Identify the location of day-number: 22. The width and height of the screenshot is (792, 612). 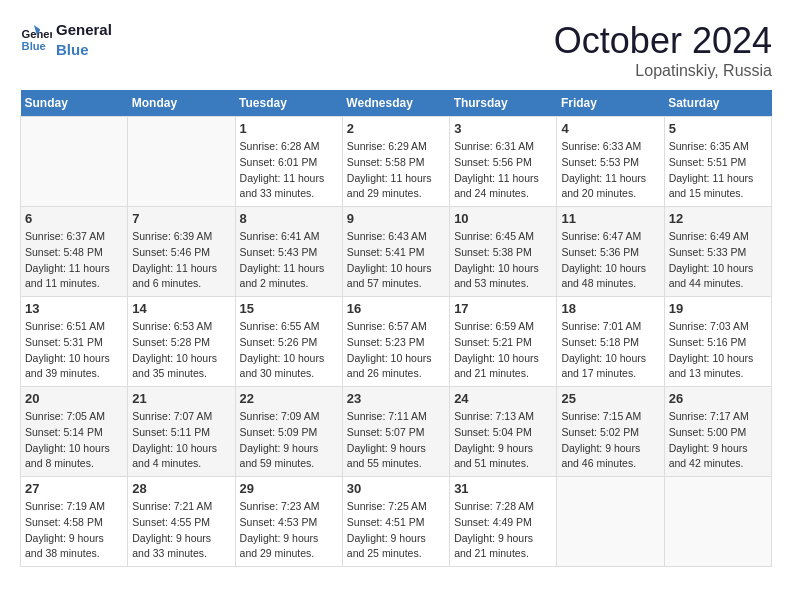
(289, 398).